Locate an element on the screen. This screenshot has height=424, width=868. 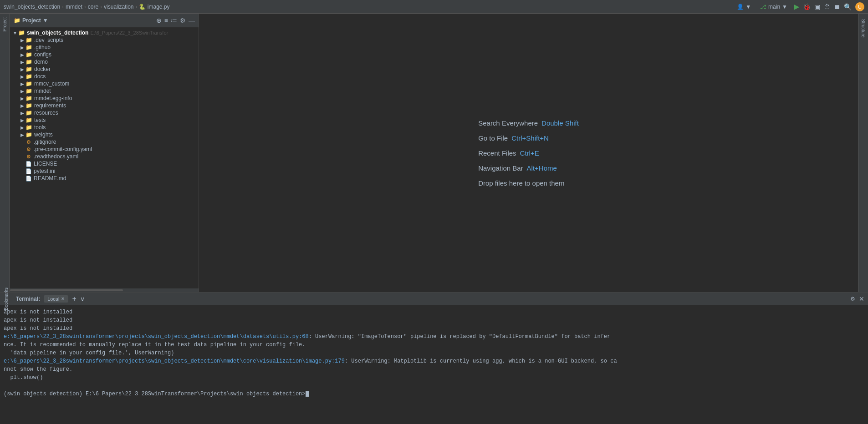
breadcrumb-item-1: swin_objects_detection is located at coordinates (32, 7).